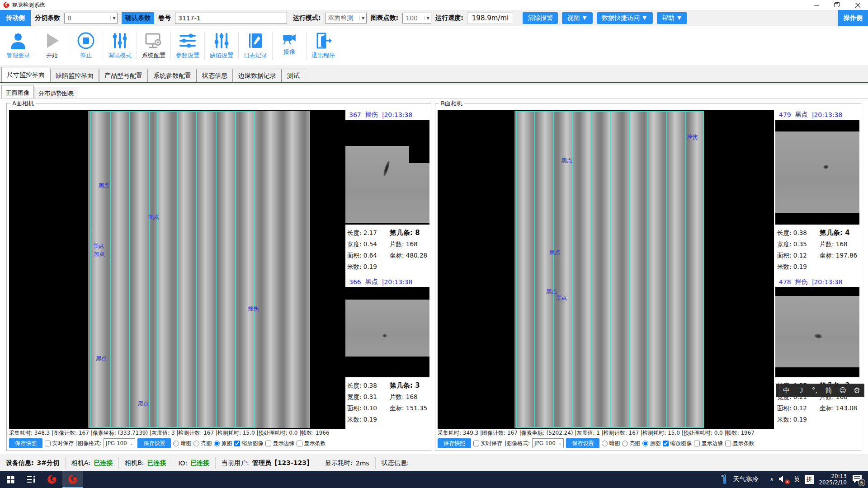 Image resolution: width=868 pixels, height=488 pixels. Describe the element at coordinates (452, 103) in the screenshot. I see `camera-b-title: B面相机` at that location.